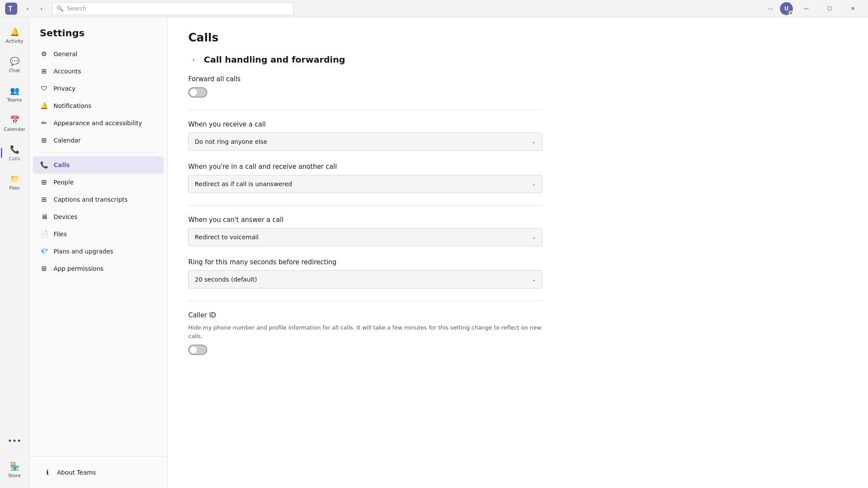 Image resolution: width=868 pixels, height=488 pixels. I want to click on sidebar-item-chat: 💬 Chat, so click(15, 65).